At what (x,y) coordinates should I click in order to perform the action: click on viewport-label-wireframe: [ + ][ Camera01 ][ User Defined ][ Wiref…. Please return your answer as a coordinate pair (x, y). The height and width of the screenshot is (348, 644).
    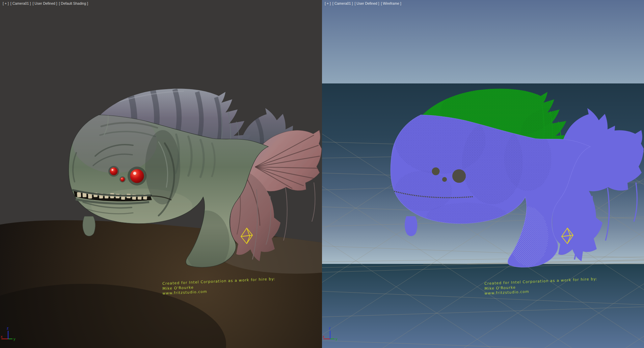
    Looking at the image, I should click on (364, 3).